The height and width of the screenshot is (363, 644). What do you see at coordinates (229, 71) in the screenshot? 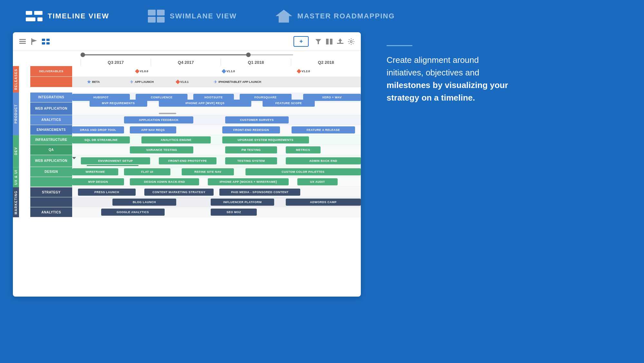
I see `v110-milestone: V1.1.0` at bounding box center [229, 71].